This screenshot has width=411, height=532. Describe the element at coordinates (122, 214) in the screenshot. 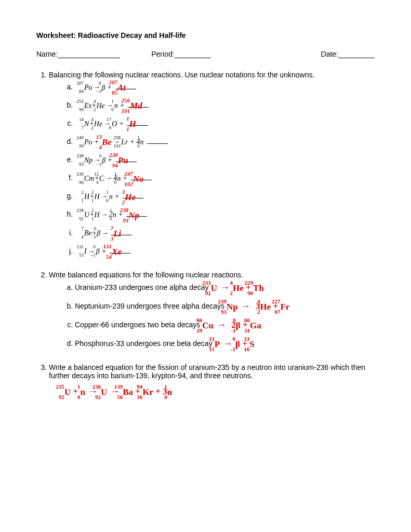

I see `equation-text: 23892U+21H→210n + 23893Np` at that location.